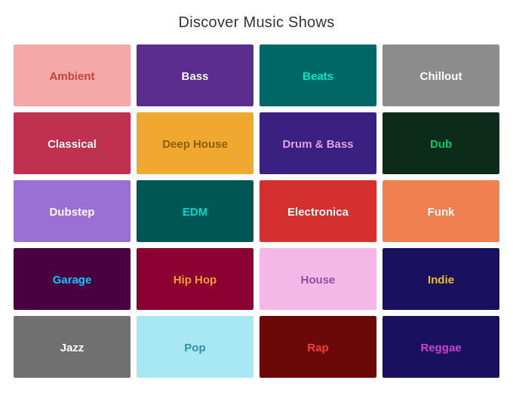  What do you see at coordinates (72, 279) in the screenshot?
I see `tile-label-garage: Garage` at bounding box center [72, 279].